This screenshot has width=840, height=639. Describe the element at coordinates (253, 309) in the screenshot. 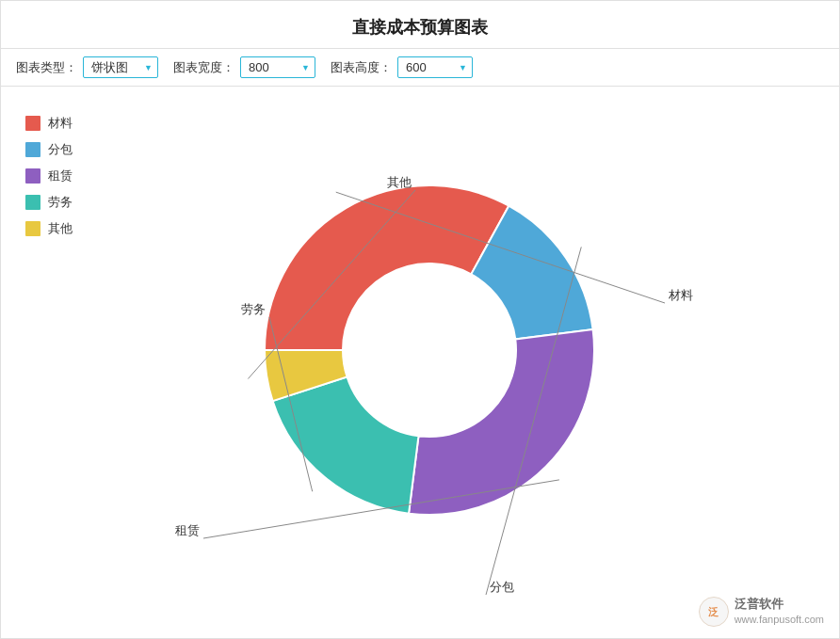

I see `chart-label-text: 劳务` at that location.